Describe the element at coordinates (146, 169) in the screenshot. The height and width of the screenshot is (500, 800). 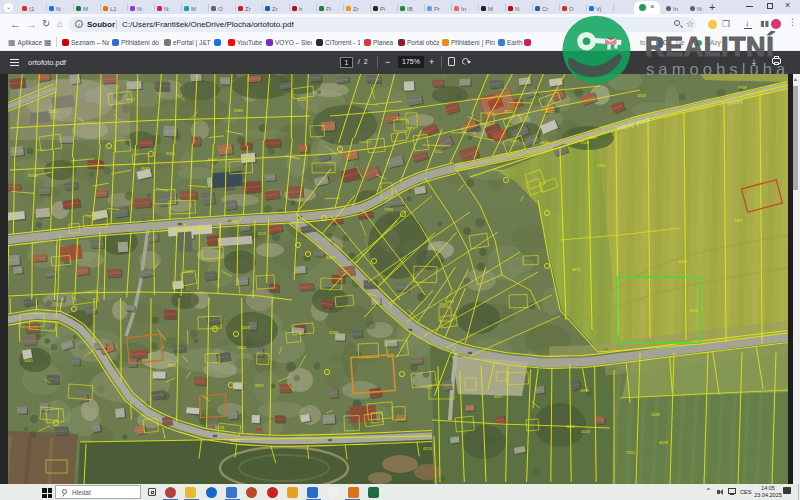
I see `svg-text: 954/5` at that location.